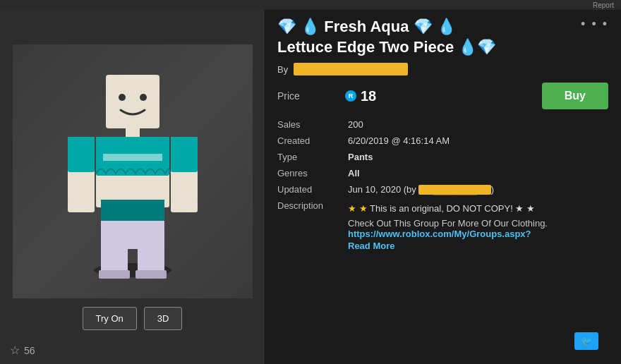  I want to click on description-link: https://www.roblox.com/My/Groups.aspx?, so click(478, 234).